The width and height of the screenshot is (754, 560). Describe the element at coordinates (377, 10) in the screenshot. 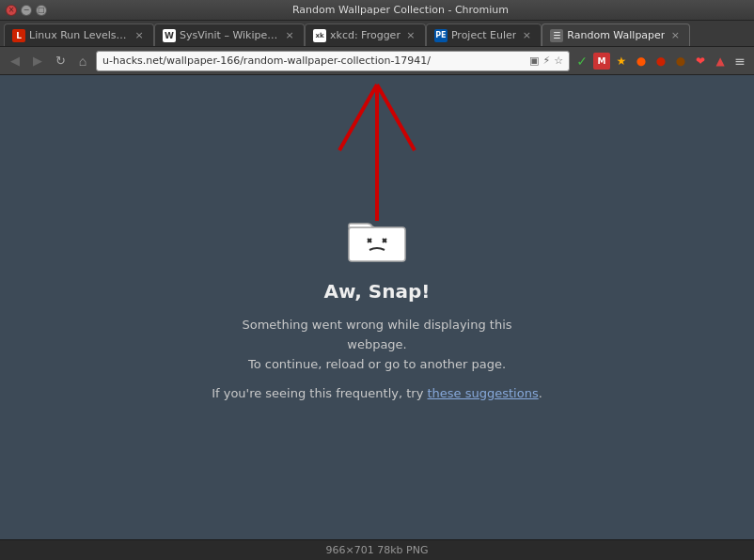

I see `title-bar: × − □ Random Wallpaper Collection - Chro…` at that location.